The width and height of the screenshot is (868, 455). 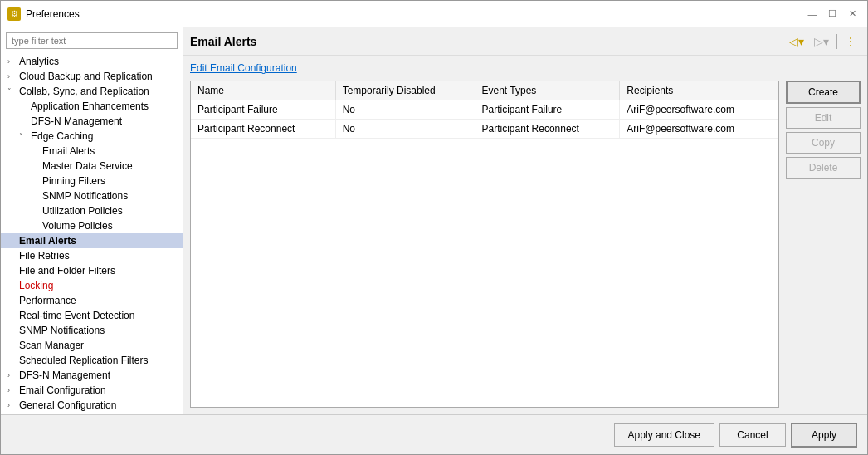 I want to click on tree-item-general-configuration: ›General Configuration, so click(x=91, y=405).